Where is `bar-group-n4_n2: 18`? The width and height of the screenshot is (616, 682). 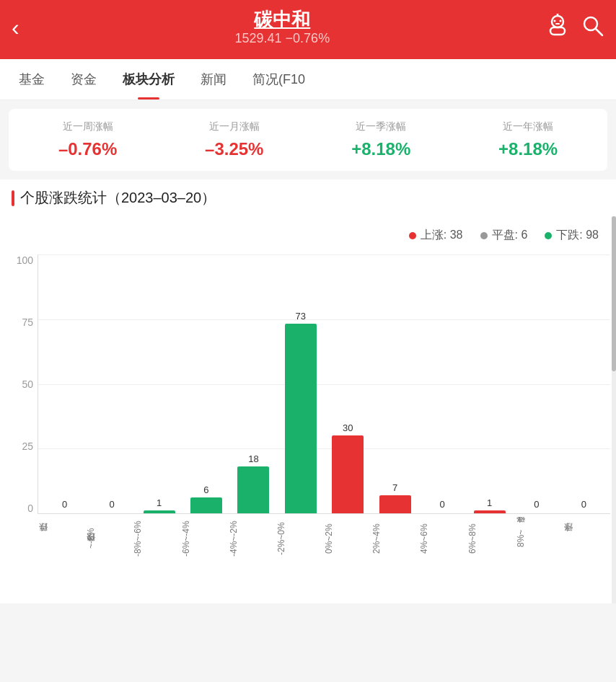
bar-group-n4_n2: 18 is located at coordinates (254, 483).